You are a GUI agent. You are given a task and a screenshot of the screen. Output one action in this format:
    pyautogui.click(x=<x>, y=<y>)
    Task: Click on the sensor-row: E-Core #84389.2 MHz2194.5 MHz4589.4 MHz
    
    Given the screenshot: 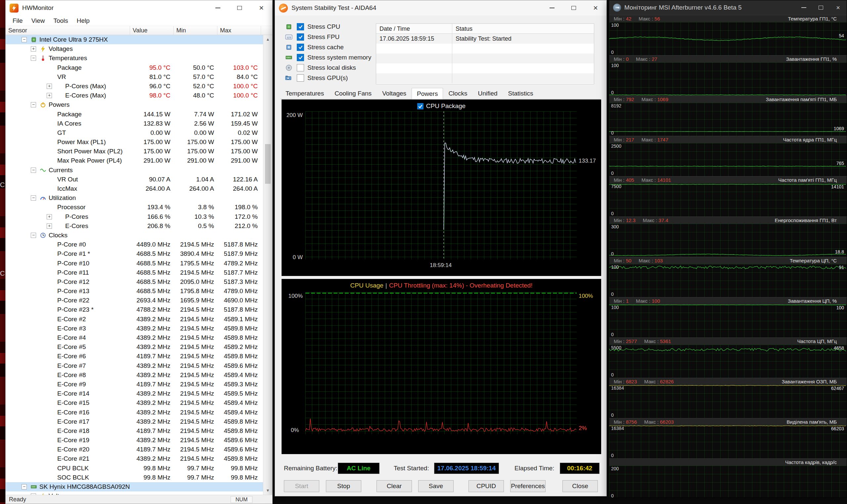 What is the action you would take?
    pyautogui.click(x=135, y=375)
    